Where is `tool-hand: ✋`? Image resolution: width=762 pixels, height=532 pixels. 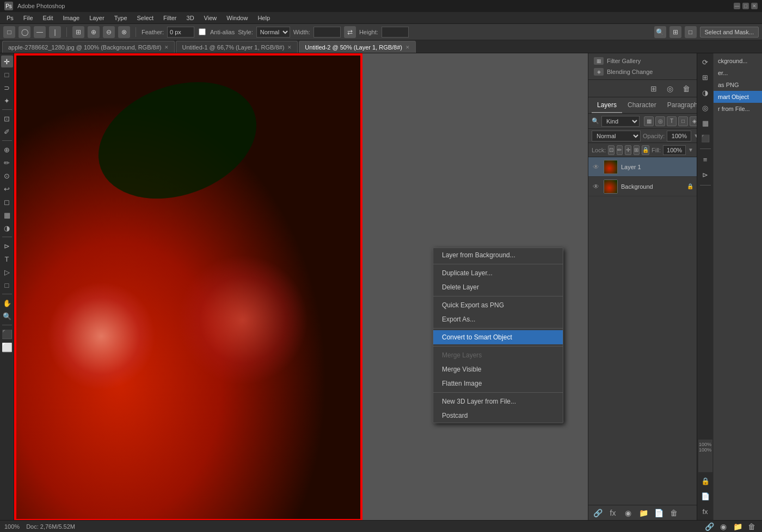 tool-hand: ✋ is located at coordinates (7, 303).